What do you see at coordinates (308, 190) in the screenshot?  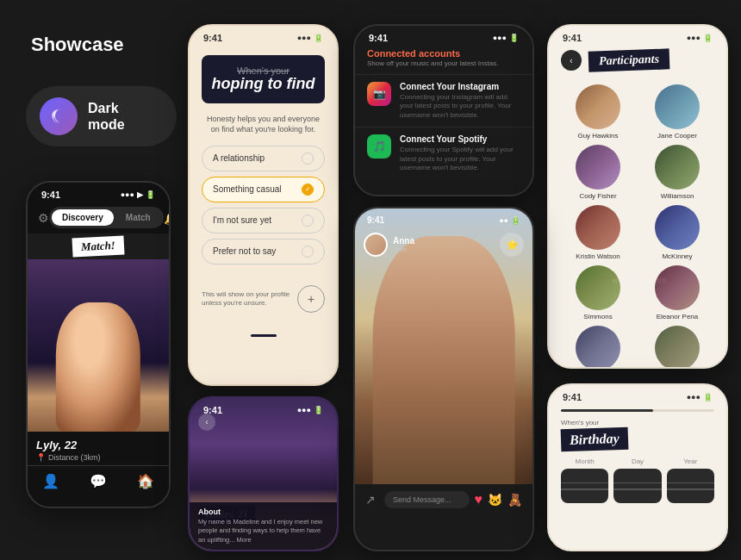 I see `radio-casual: ✓` at bounding box center [308, 190].